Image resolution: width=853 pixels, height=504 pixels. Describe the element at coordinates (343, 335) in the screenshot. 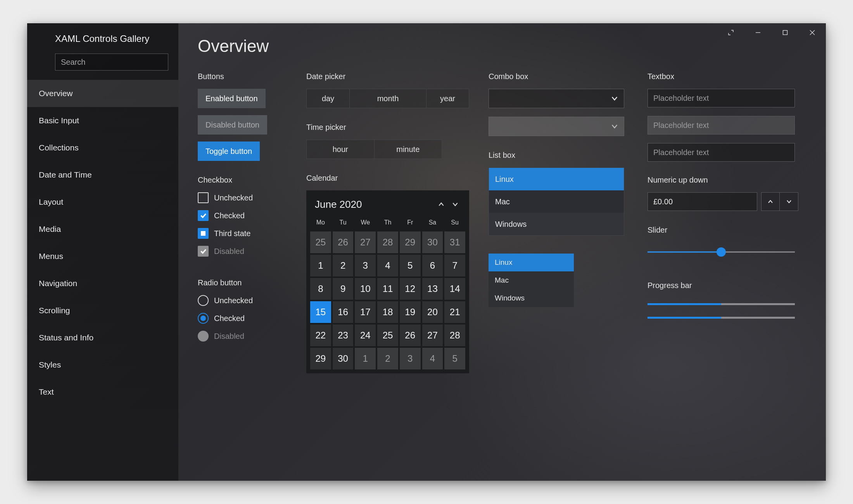

I see `calendar-day: 23` at that location.